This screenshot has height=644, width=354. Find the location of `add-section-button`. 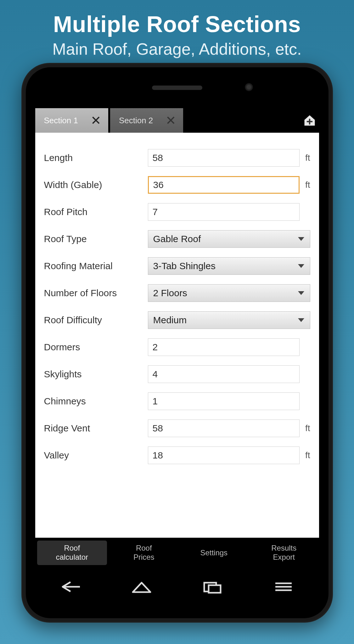

add-section-button is located at coordinates (310, 120).